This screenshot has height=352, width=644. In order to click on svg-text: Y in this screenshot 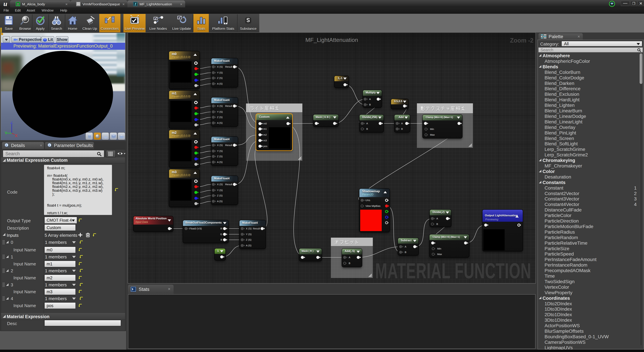, I will do `click(6, 133)`.